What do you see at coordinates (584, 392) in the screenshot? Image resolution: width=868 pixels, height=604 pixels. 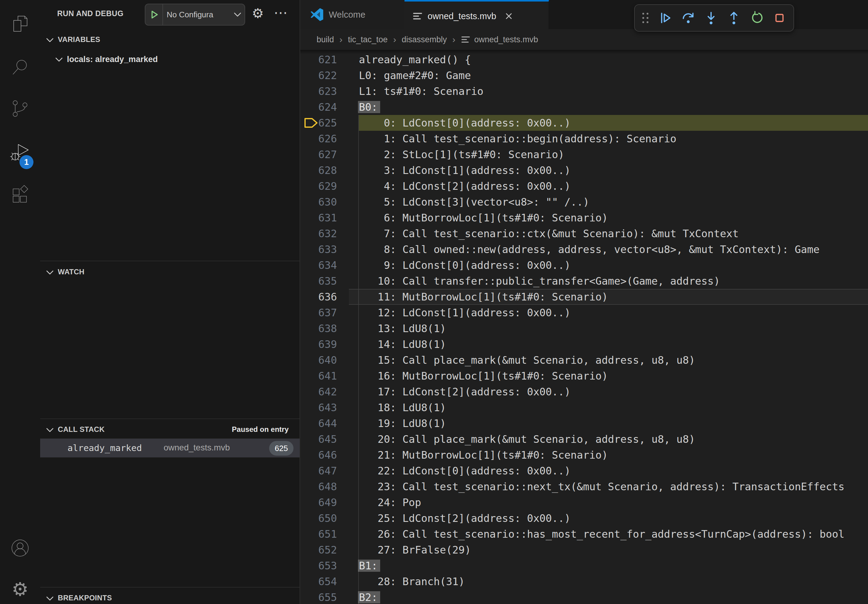 I see `code-line: 642 17: LdConst[2](address: 0x00..)` at bounding box center [584, 392].